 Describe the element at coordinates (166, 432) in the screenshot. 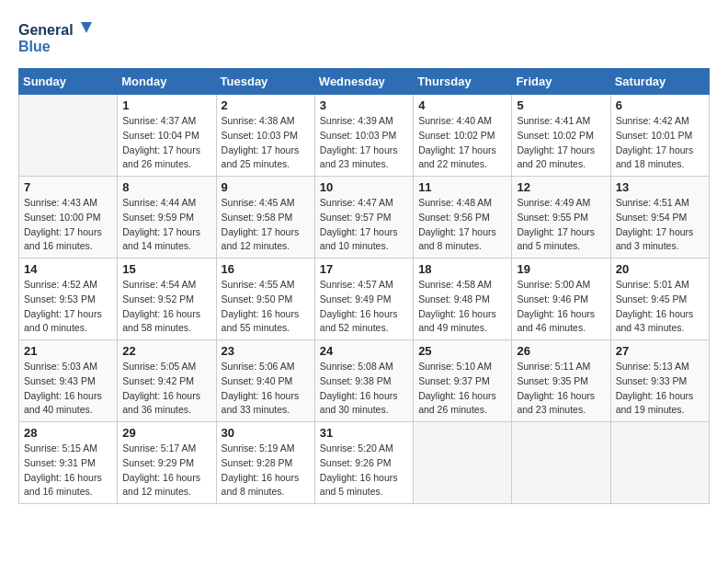

I see `day-number: 29` at that location.